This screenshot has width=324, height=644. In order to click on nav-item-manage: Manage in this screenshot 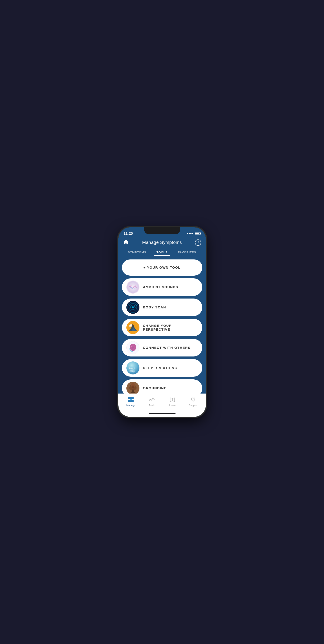, I will do `click(131, 402)`.